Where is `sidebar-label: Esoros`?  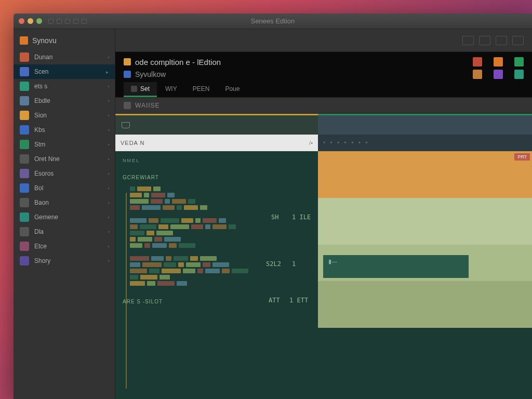
sidebar-label: Esoros is located at coordinates (44, 174).